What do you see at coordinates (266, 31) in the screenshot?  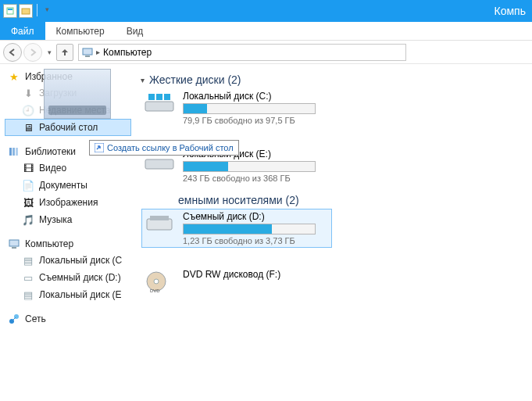 I see `ribbon-tabs: Файл Компьютер Вид` at bounding box center [266, 31].